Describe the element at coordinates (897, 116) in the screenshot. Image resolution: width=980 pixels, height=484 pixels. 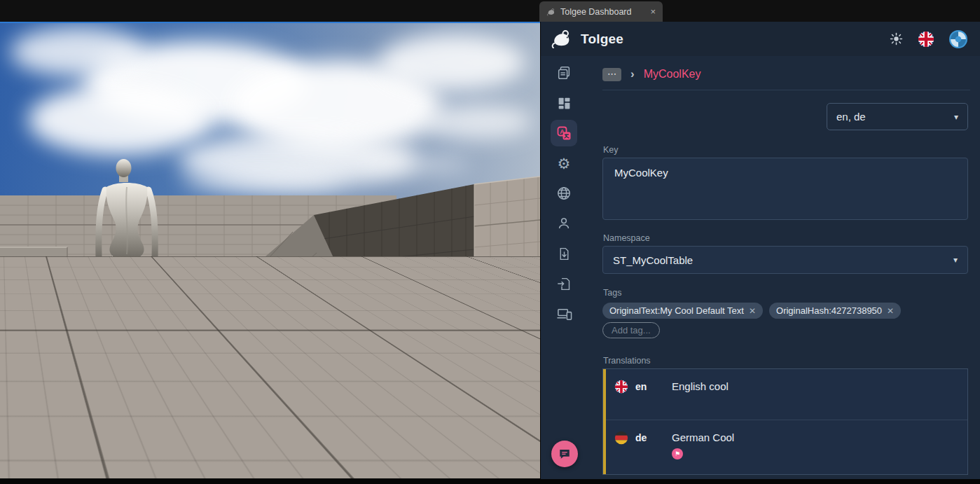
I see `languages-filter-select: en, de ▾` at that location.